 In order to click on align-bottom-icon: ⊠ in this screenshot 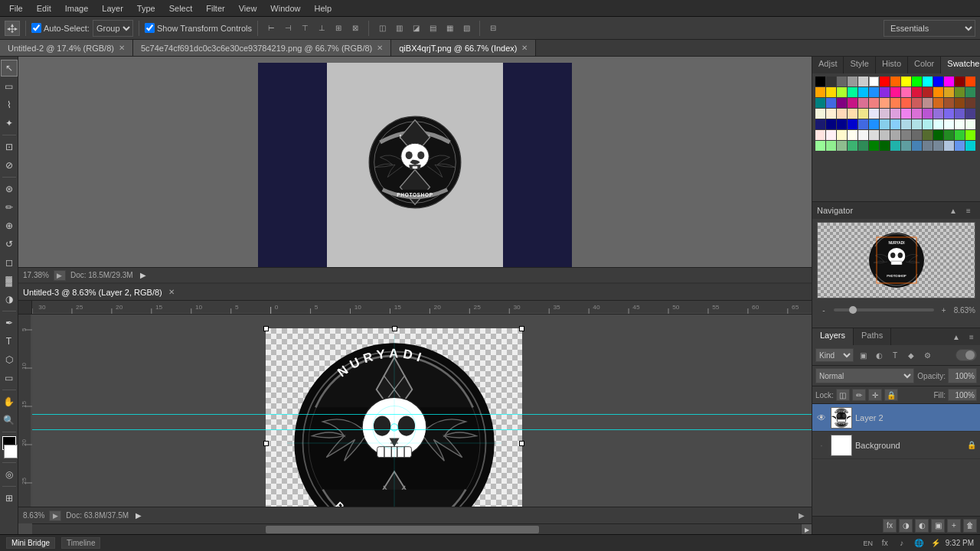, I will do `click(355, 28)`.